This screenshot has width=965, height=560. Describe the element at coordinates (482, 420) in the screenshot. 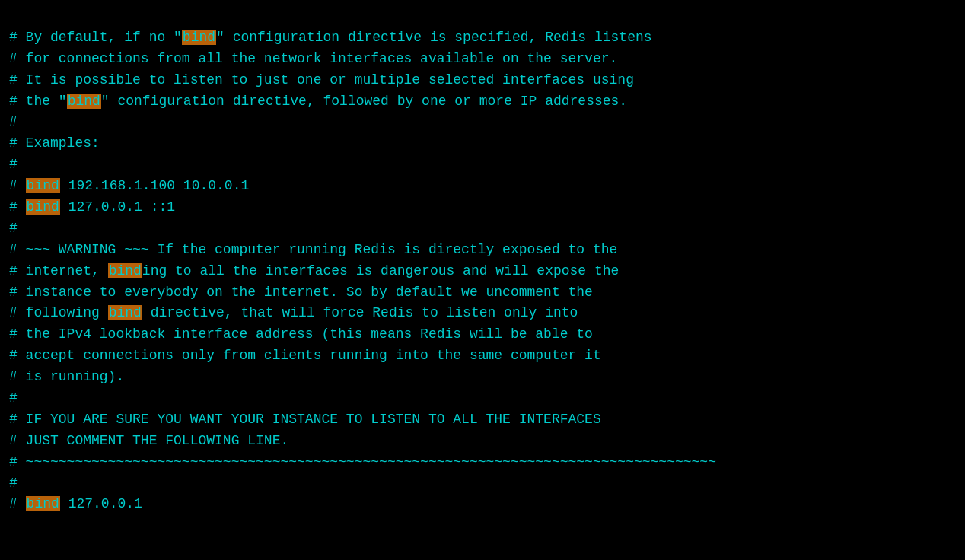

I see `code-line: # IF YOU ARE SURE YOU WANT YOUR INSTANCE…` at that location.